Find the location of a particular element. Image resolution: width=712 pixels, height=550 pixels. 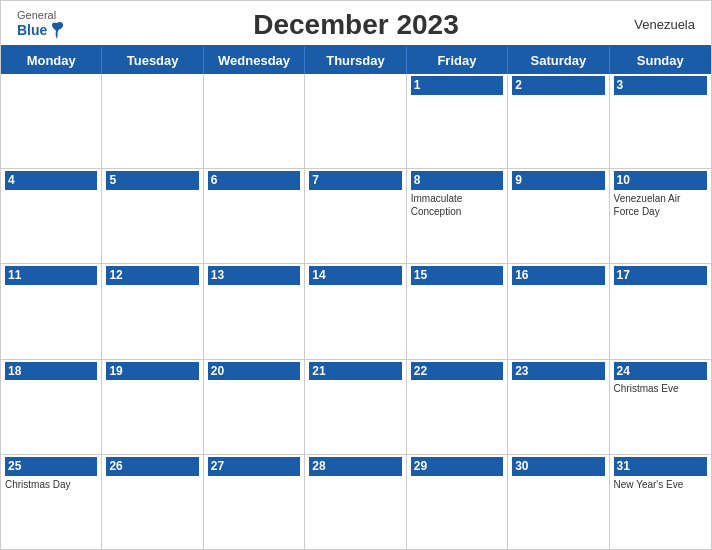

day-header-wednesday: Wednesday is located at coordinates (254, 60).